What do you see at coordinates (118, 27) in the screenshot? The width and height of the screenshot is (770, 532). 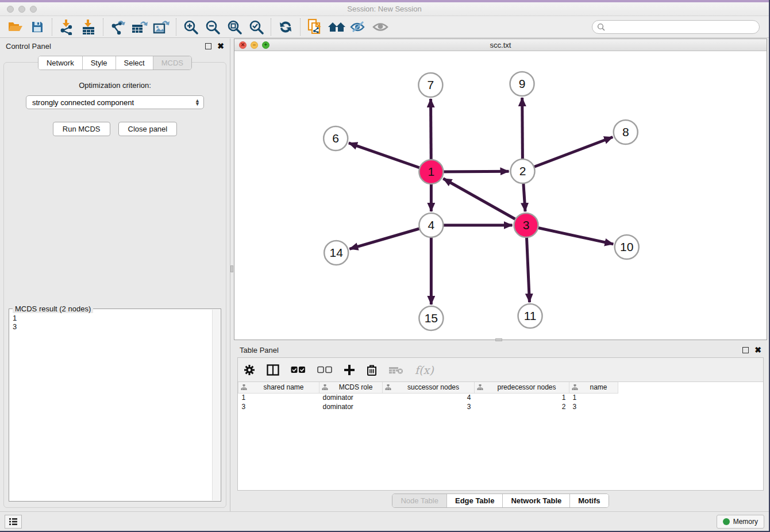 I see `export-network-button` at bounding box center [118, 27].